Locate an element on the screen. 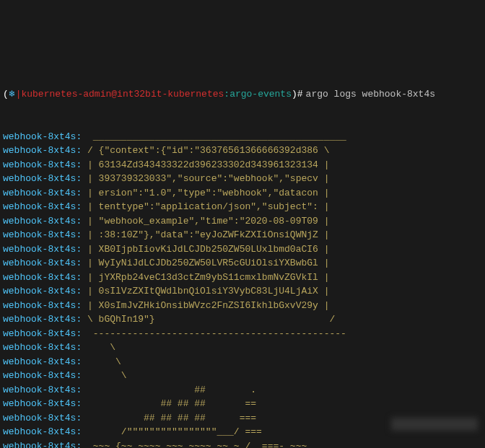 The image size is (485, 448). log-content: | X0sImJvZHkiOnsibWVzc2FnZSI6IkhlbGxvV29… is located at coordinates (205, 306).